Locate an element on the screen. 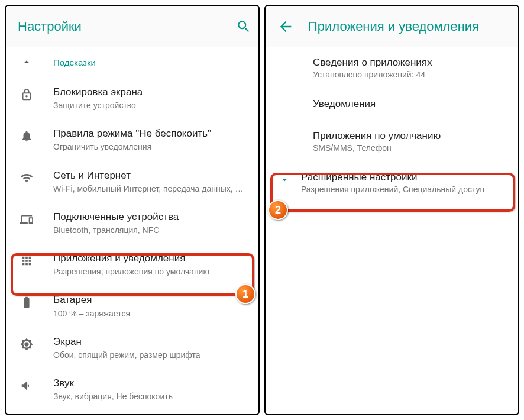 The height and width of the screenshot is (420, 524). row-subtitle: 100 % – заряжается is located at coordinates (150, 314).